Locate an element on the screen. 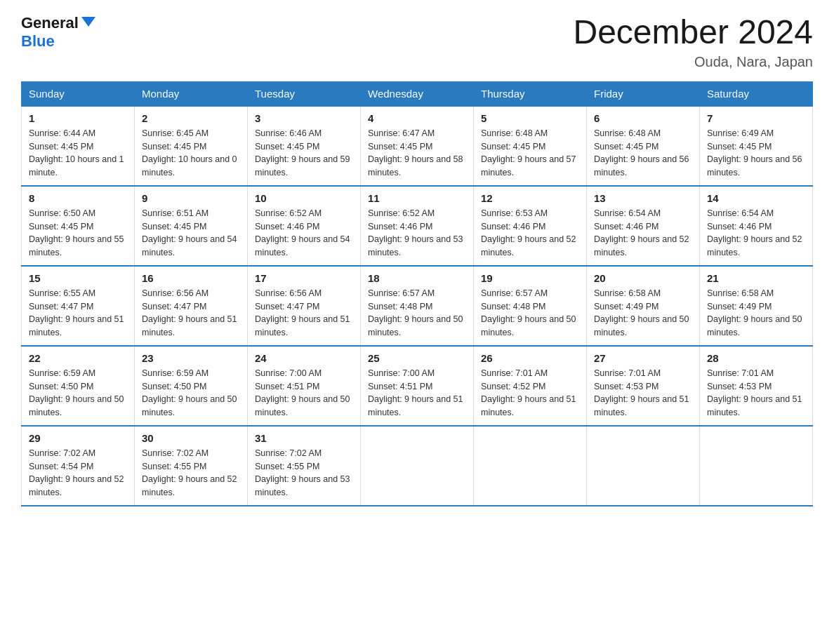 The height and width of the screenshot is (644, 834). calendar-cell: 17 Sunrise: 6:56 AMSunset: 4:47 PMDaylig… is located at coordinates (305, 306).